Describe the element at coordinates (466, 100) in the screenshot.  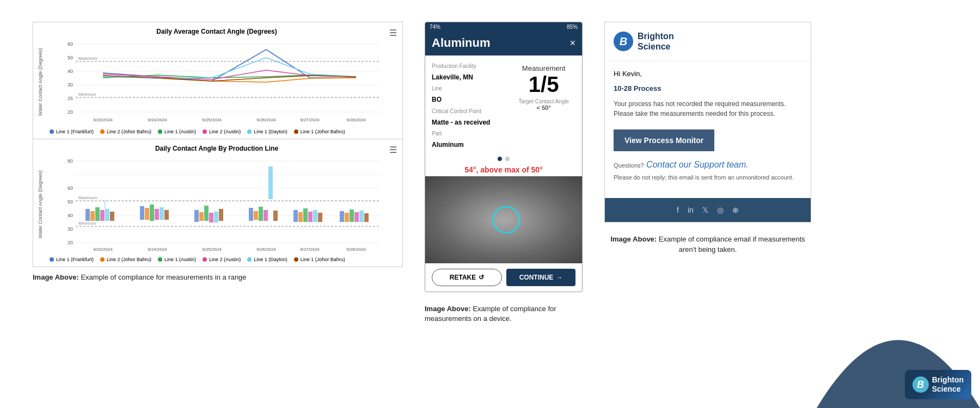
I see `line-value: BO` at that location.